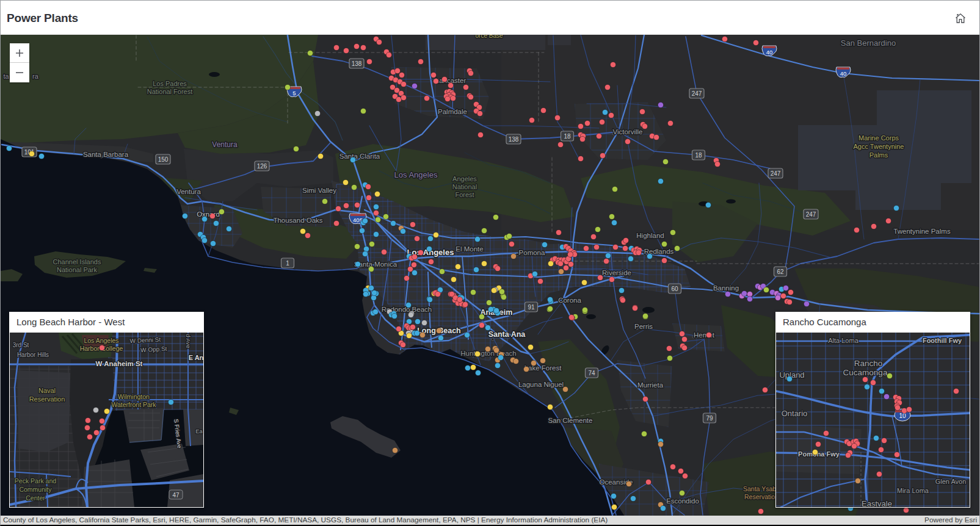  What do you see at coordinates (879, 138) in the screenshot?
I see `svg-text: Marine Corps` at bounding box center [879, 138].